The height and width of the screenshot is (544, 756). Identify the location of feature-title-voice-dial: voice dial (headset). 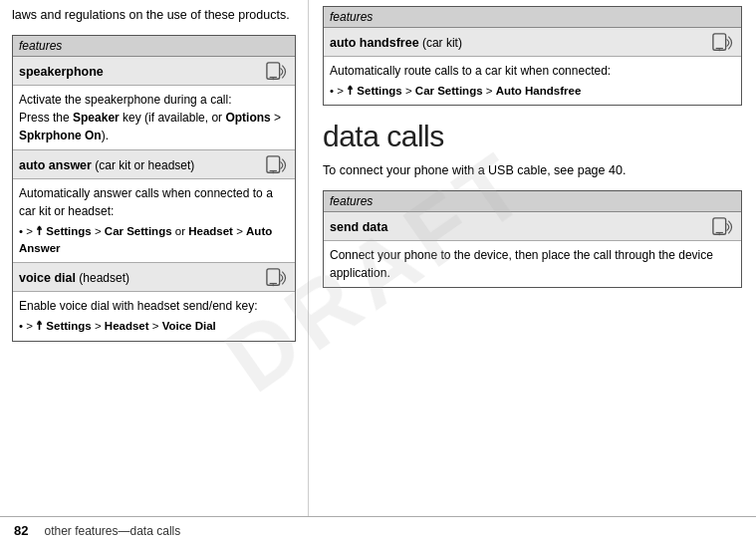
(153, 277).